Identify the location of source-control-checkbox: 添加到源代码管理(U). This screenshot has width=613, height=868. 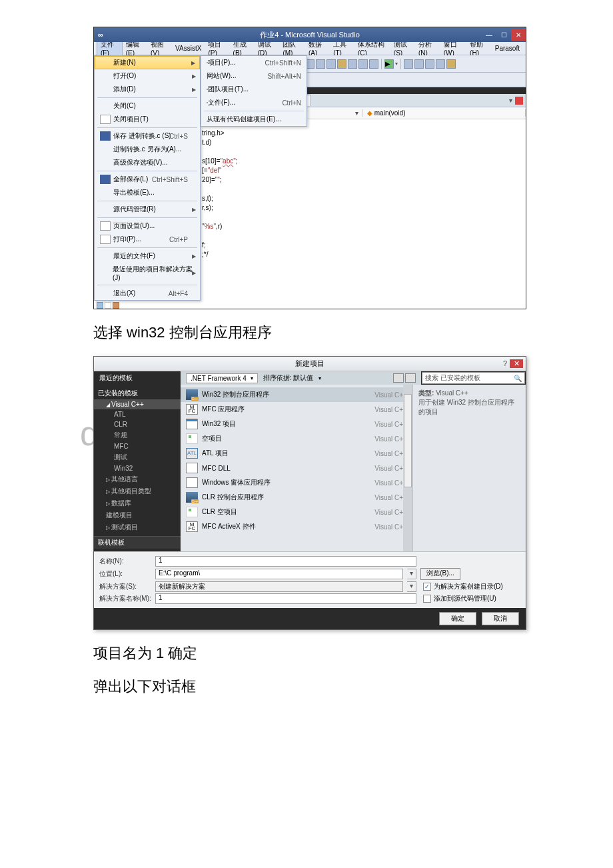
(472, 599).